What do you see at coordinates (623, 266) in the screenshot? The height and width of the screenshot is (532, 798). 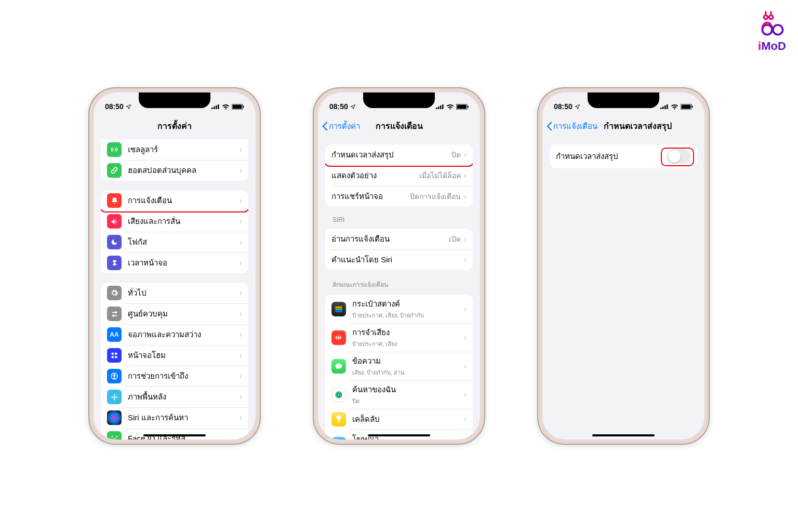 I see `screen-3: 08:50 การแจ้งเตือน กำหนดเวลาส่งสรุป` at bounding box center [623, 266].